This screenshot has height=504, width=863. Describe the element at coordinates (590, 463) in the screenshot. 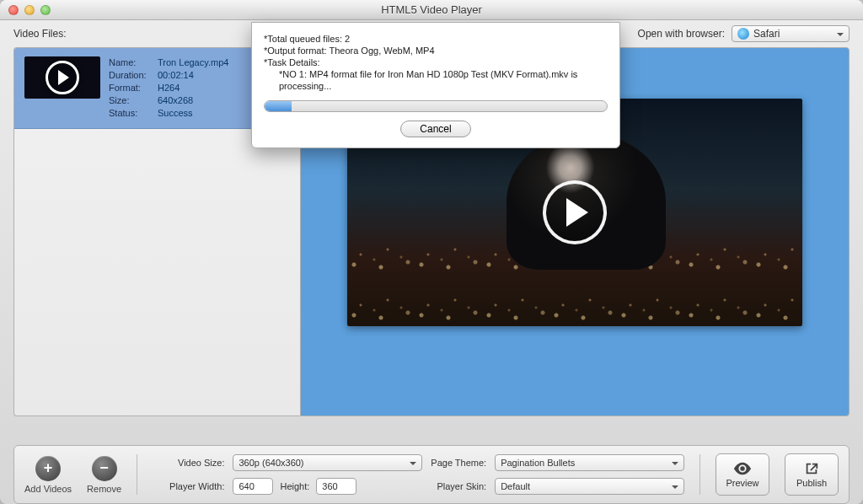

I see `page-theme-select: Pagination Bullets` at that location.